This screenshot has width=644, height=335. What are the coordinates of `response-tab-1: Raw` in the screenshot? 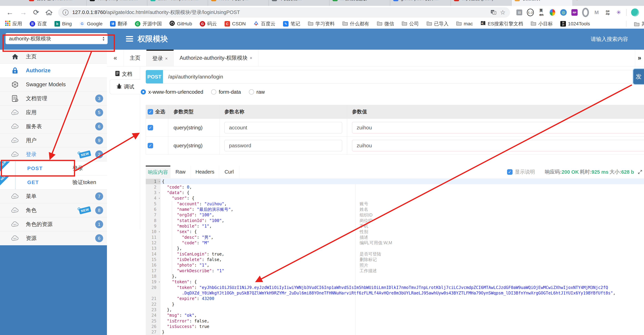 It's located at (180, 172).